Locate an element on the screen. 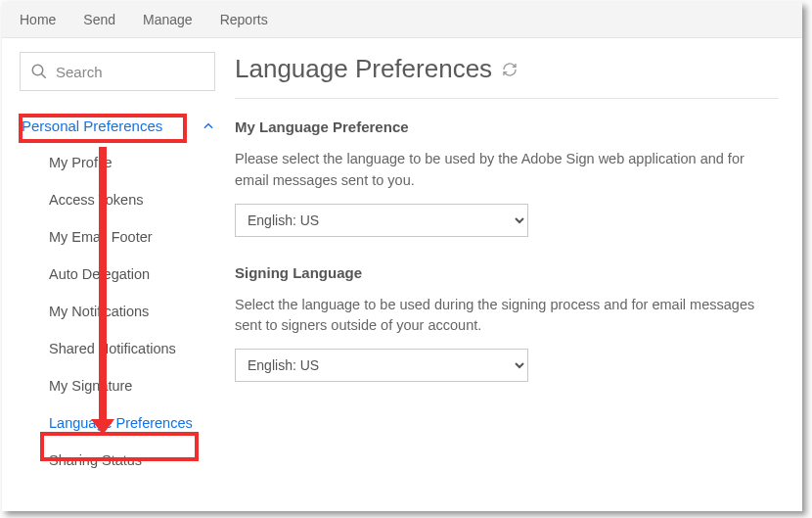 This screenshot has height=518, width=812. sidebar-item-my-email-footer: My Email Footer is located at coordinates (132, 237).